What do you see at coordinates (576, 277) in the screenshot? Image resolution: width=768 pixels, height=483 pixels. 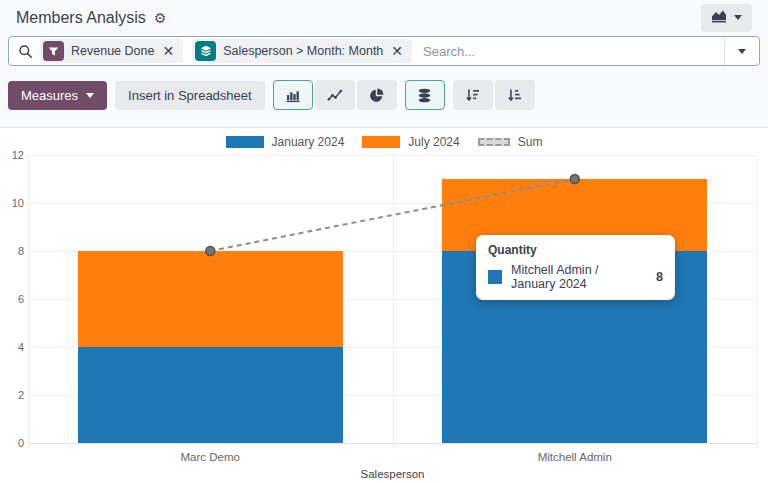 I see `tooltip-row: Mitchell Admin / January 2024 8` at bounding box center [576, 277].